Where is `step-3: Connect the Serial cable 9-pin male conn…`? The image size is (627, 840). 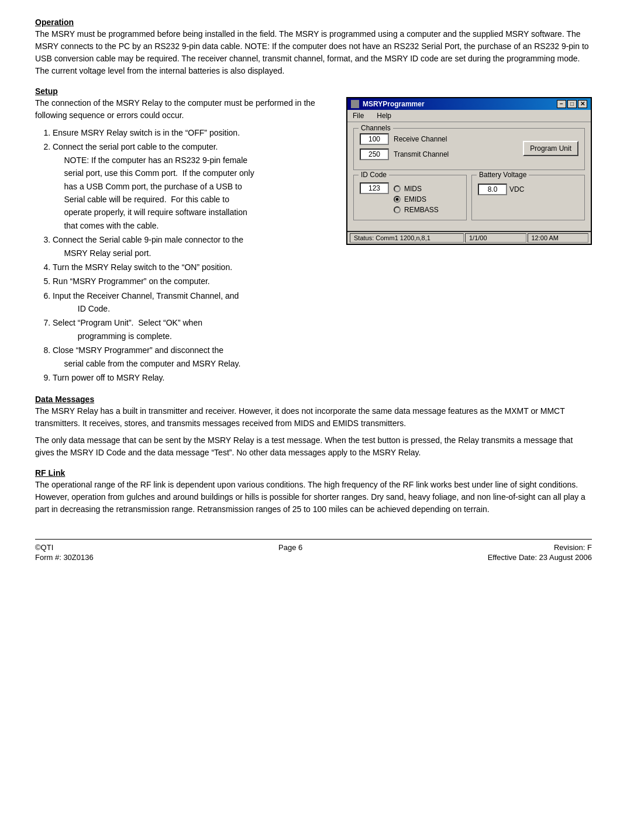
step-3: Connect the Serial cable 9-pin male conn… is located at coordinates (194, 247).